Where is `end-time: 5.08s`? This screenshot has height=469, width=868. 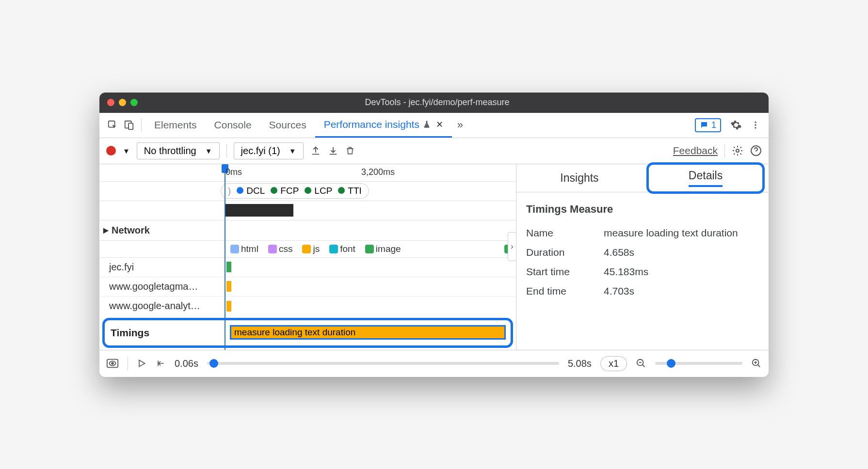 end-time: 5.08s is located at coordinates (580, 363).